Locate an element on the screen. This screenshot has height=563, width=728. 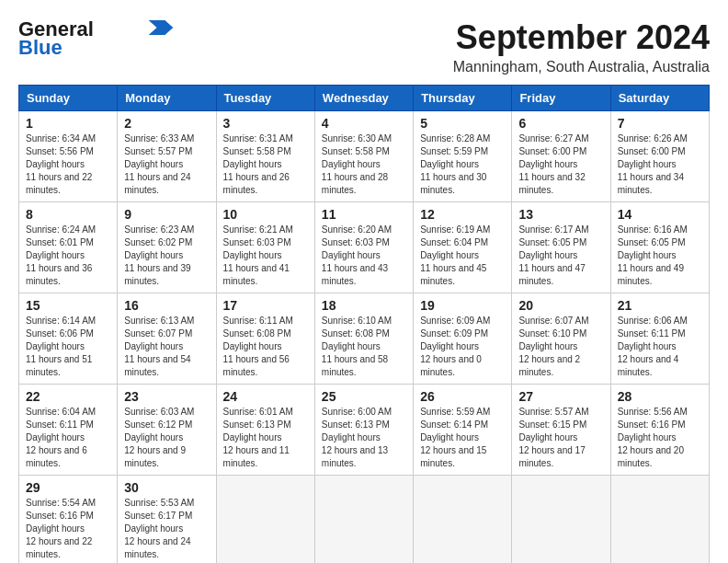
day-number: 6 is located at coordinates (561, 123).